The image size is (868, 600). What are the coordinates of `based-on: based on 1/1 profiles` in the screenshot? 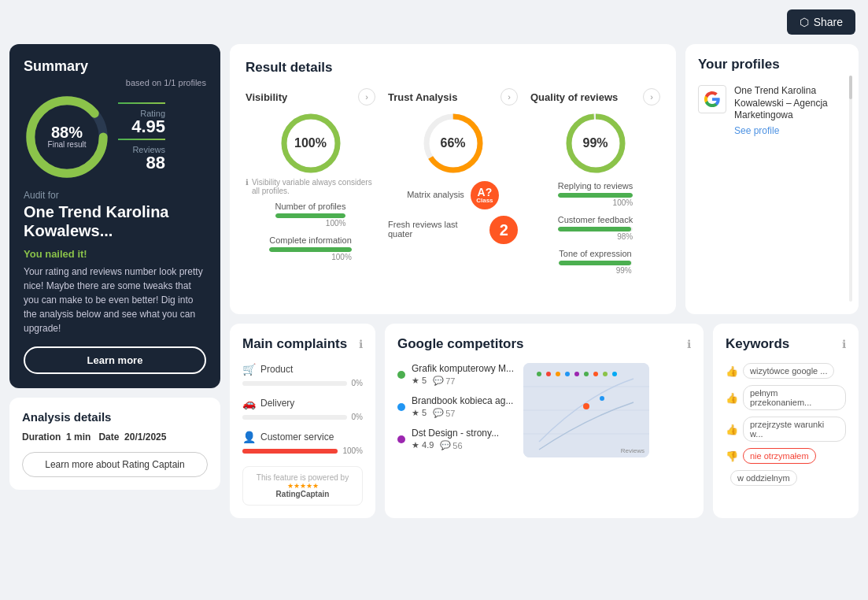 It's located at (115, 83).